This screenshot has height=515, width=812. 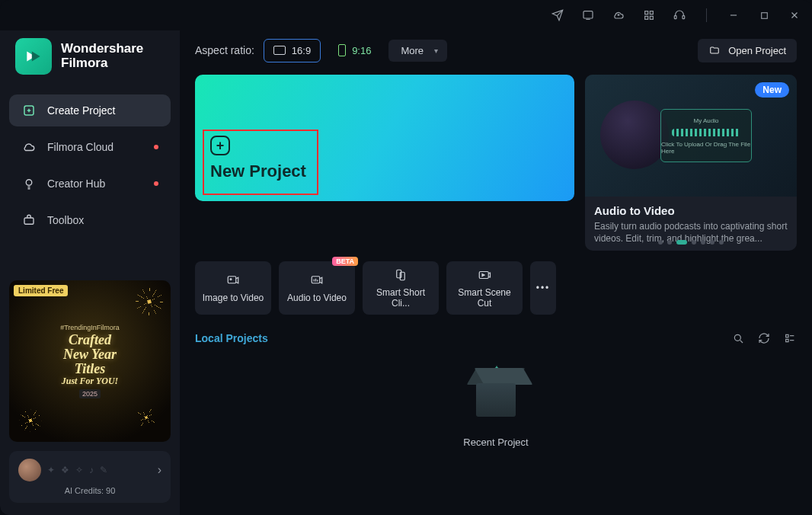 I want to click on open-project-label: Open Project, so click(x=757, y=50).